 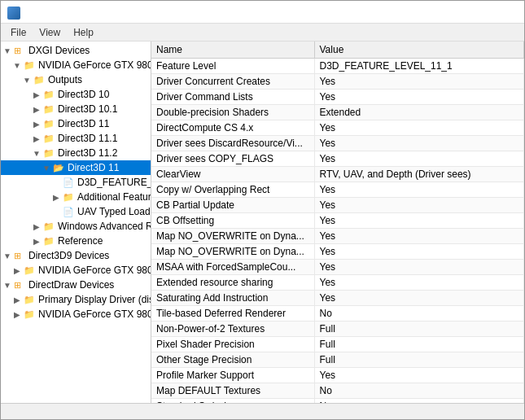 I want to click on table-row: Copy w/ Overlapping RectYes, so click(x=338, y=190).